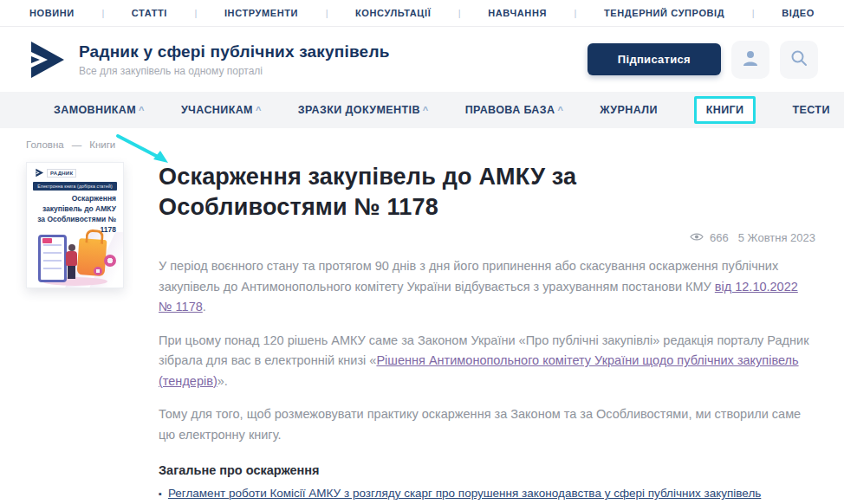 Image resolution: width=844 pixels, height=504 pixels. Describe the element at coordinates (149, 13) in the screenshot. I see `topnav-item-statti: СТАТТІ` at that location.